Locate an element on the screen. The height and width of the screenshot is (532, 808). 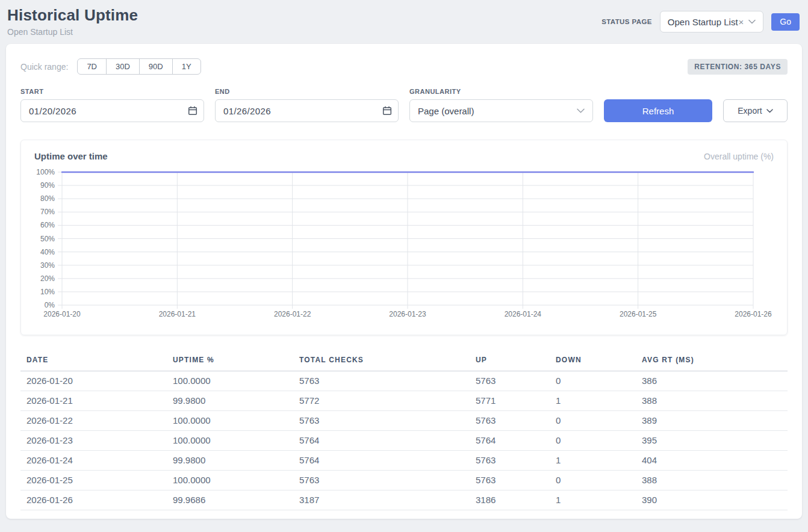
table-cell: 2026-01-24 is located at coordinates (94, 461).